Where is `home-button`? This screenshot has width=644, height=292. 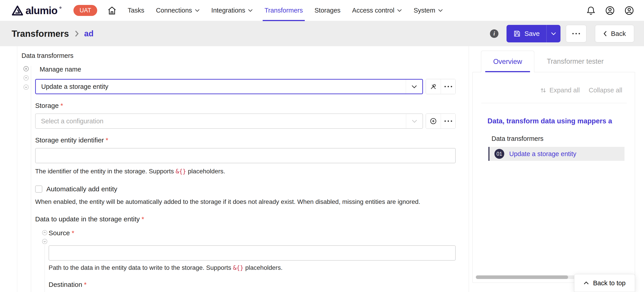
home-button is located at coordinates (112, 11).